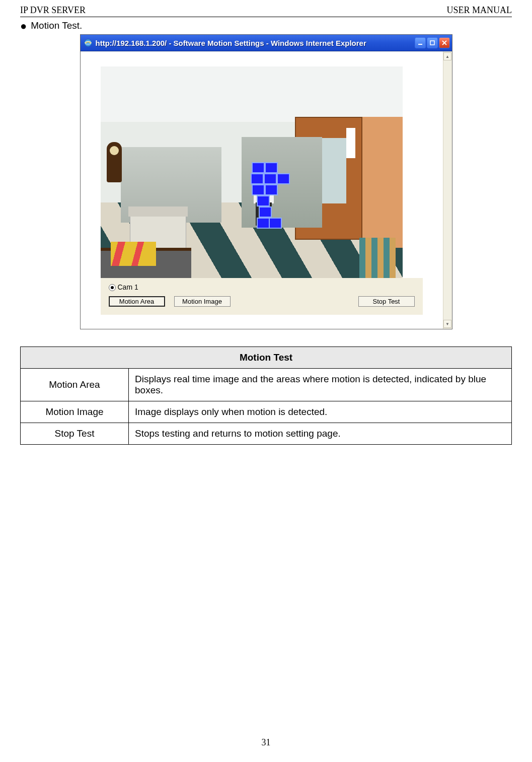  Describe the element at coordinates (447, 190) in the screenshot. I see `vertical-scrollbar: ▲ ▼` at that location.